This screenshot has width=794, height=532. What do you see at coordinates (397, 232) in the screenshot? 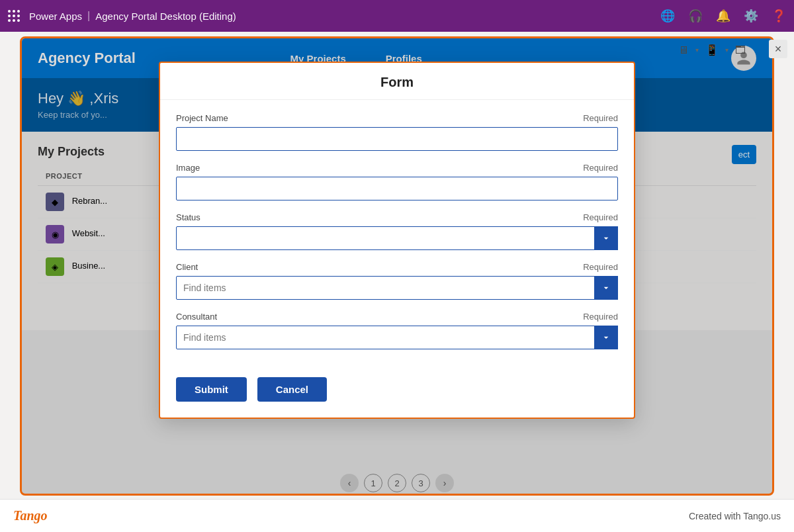
I see `form-group-status: Status Required` at bounding box center [397, 232].